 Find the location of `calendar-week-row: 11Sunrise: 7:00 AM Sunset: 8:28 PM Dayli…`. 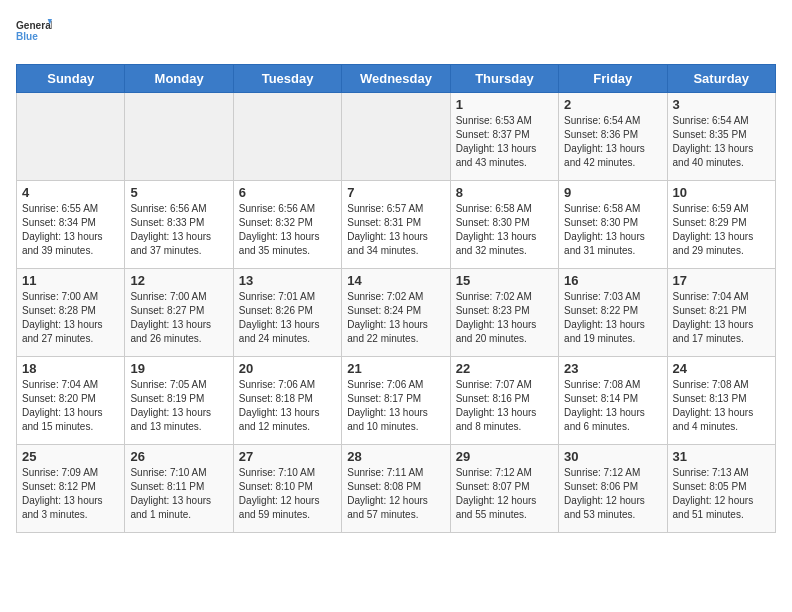

calendar-week-row: 11Sunrise: 7:00 AM Sunset: 8:28 PM Dayli… is located at coordinates (396, 313).